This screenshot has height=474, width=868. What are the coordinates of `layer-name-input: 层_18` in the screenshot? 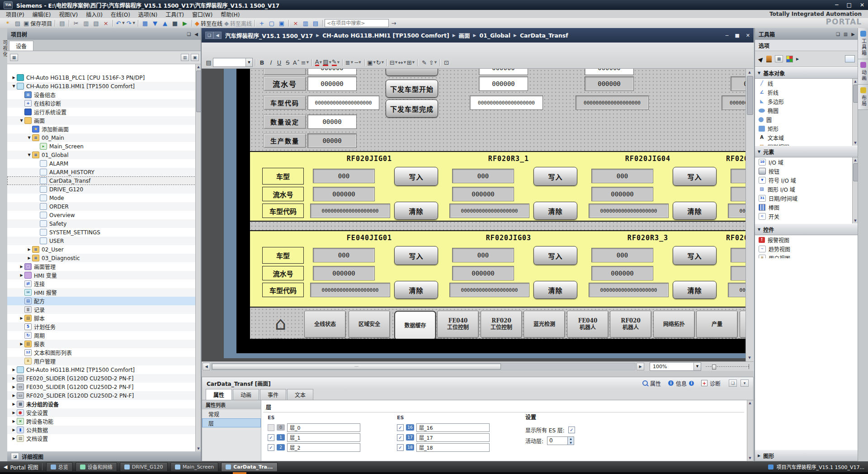 It's located at (453, 448).